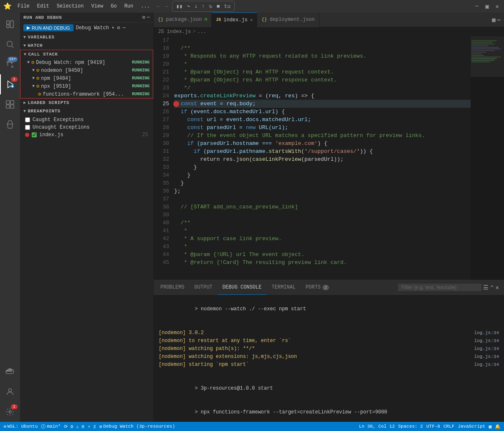 This screenshot has width=504, height=431. I want to click on tab-output: OUTPUT, so click(204, 287).